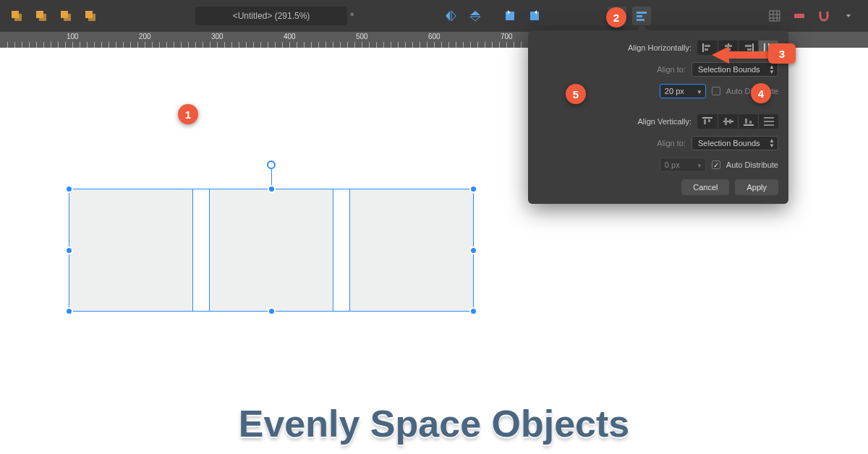  Describe the element at coordinates (664, 121) in the screenshot. I see `align-vertically-label: Align Vertically:` at that location.